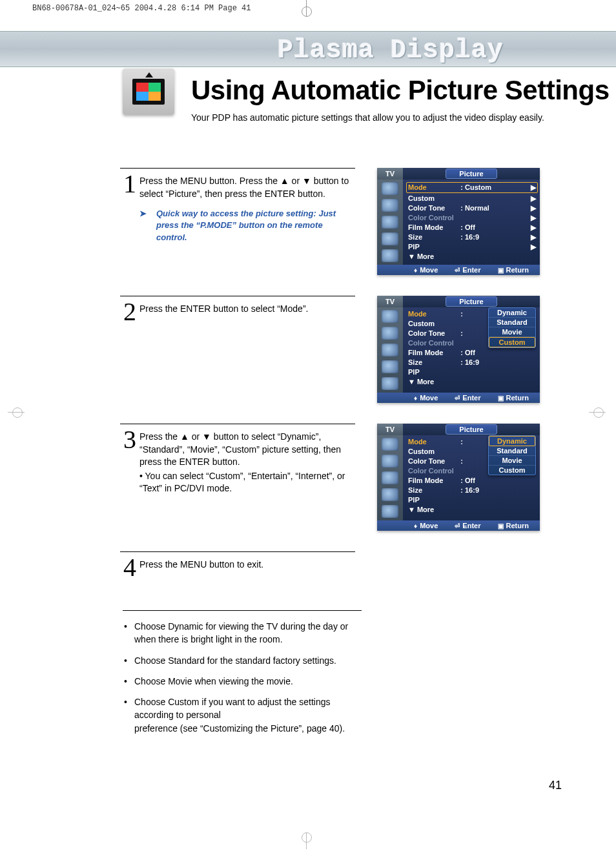 This screenshot has width=616, height=853. Describe the element at coordinates (471, 174) in the screenshot. I see `osd-title: Picture` at that location.